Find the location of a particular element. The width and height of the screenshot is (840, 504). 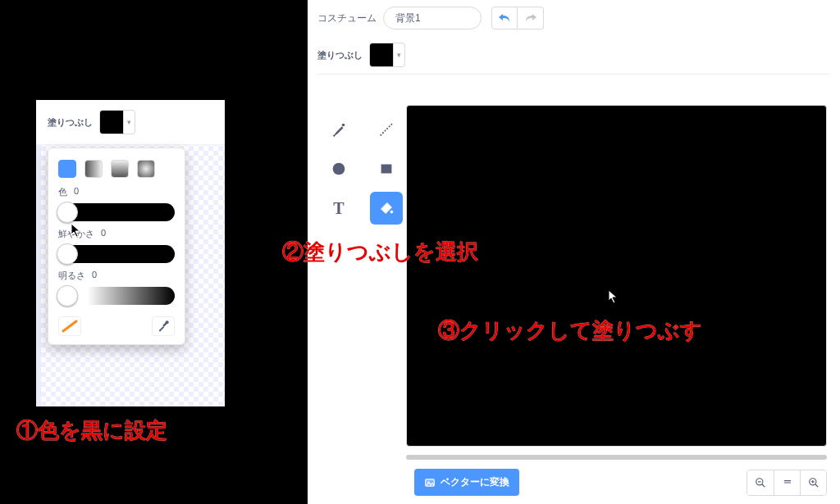

hue-label: 色 is located at coordinates (62, 192).